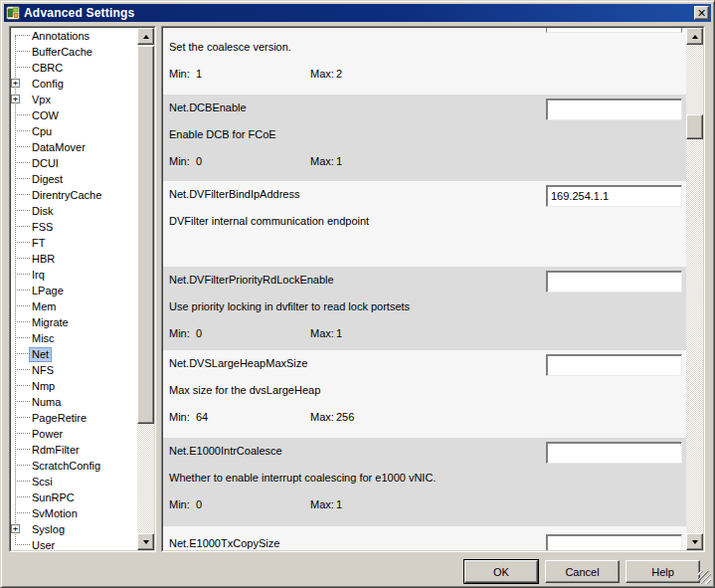  Describe the element at coordinates (694, 541) in the screenshot. I see `content-scroll-down-button` at that location.